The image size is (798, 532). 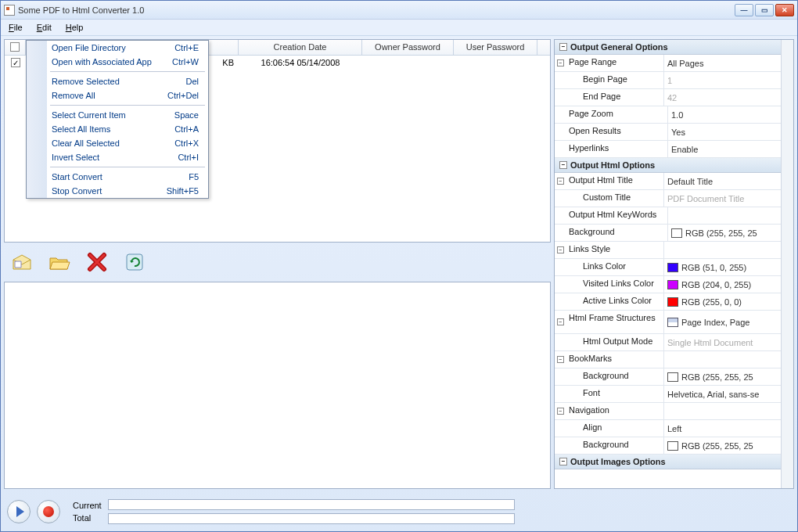 What do you see at coordinates (186, 143) in the screenshot?
I see `menu-item-shortcut: Ctrl+X` at bounding box center [186, 143].